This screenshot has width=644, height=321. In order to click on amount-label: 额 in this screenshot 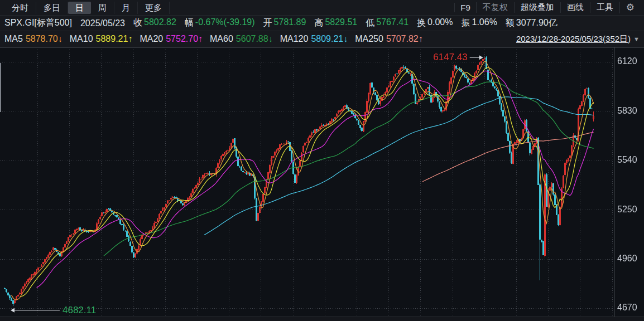, I will do `click(510, 23)`.